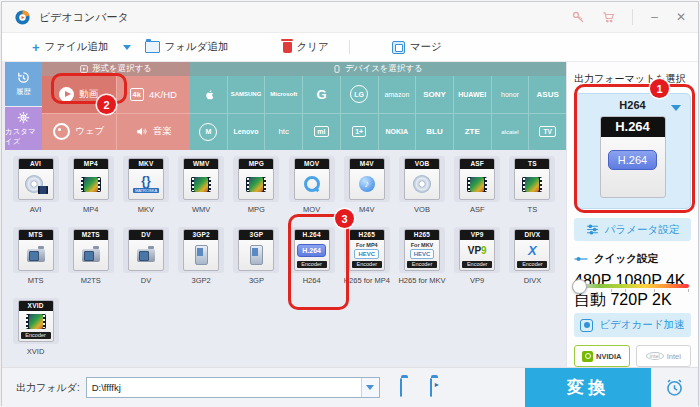  Describe the element at coordinates (632, 151) in the screenshot. I see `selected-format-box: H264 H.264 H.264` at that location.